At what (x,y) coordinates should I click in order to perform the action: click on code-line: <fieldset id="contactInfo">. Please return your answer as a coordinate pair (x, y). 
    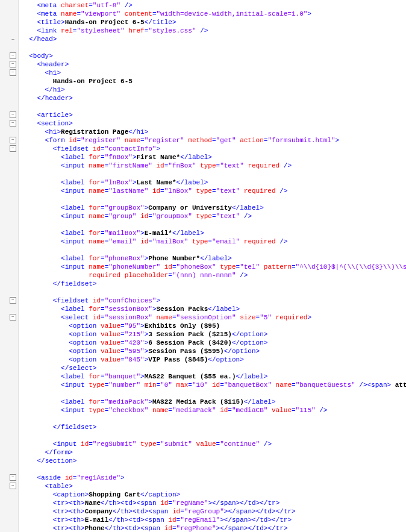
    Looking at the image, I should click on (213, 149).